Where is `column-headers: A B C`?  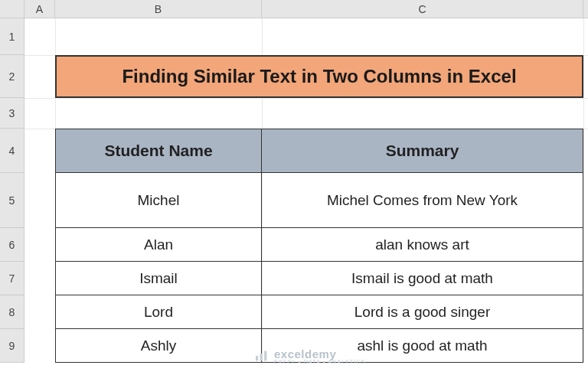
column-headers: A B C is located at coordinates (294, 9).